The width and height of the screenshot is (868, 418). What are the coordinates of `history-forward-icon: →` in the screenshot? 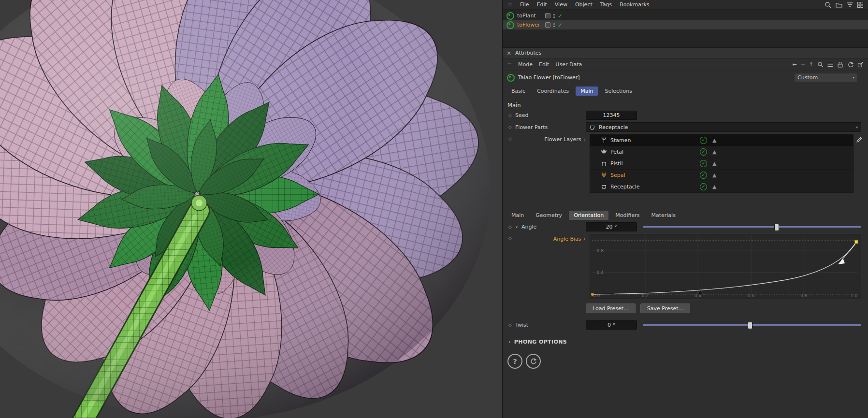 It's located at (803, 65).